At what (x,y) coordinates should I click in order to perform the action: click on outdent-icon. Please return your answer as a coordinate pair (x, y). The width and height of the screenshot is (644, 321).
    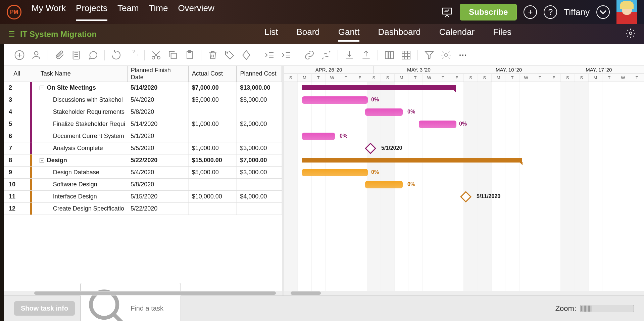
    Looking at the image, I should click on (269, 55).